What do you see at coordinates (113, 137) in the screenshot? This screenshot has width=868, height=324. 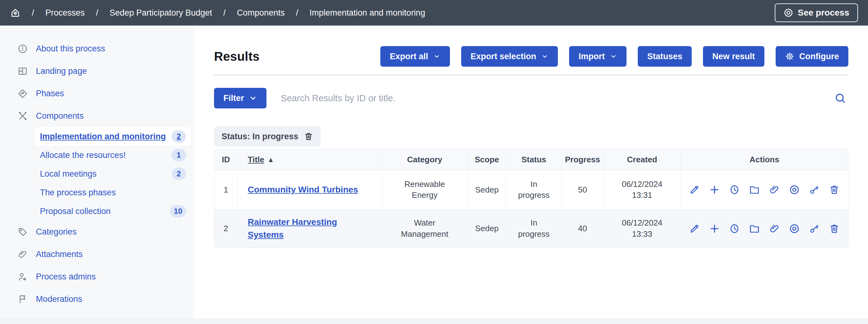 I see `sidebar-subitem-implementation-and-monitoring: Implementation and monitoring 2` at bounding box center [113, 137].